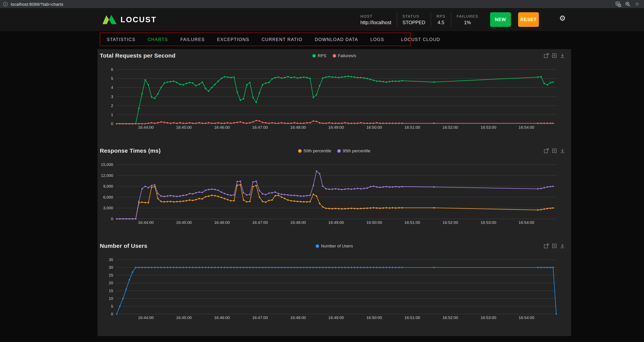 This screenshot has width=644, height=342. Describe the element at coordinates (562, 18) in the screenshot. I see `settings-gear-icon: ⚙` at that location.